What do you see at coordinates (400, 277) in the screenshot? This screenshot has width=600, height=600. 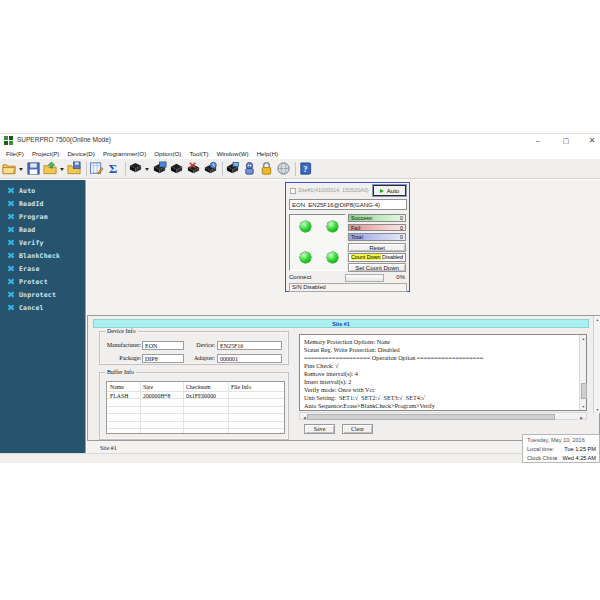 I see `connect-percent: 0%` at bounding box center [400, 277].